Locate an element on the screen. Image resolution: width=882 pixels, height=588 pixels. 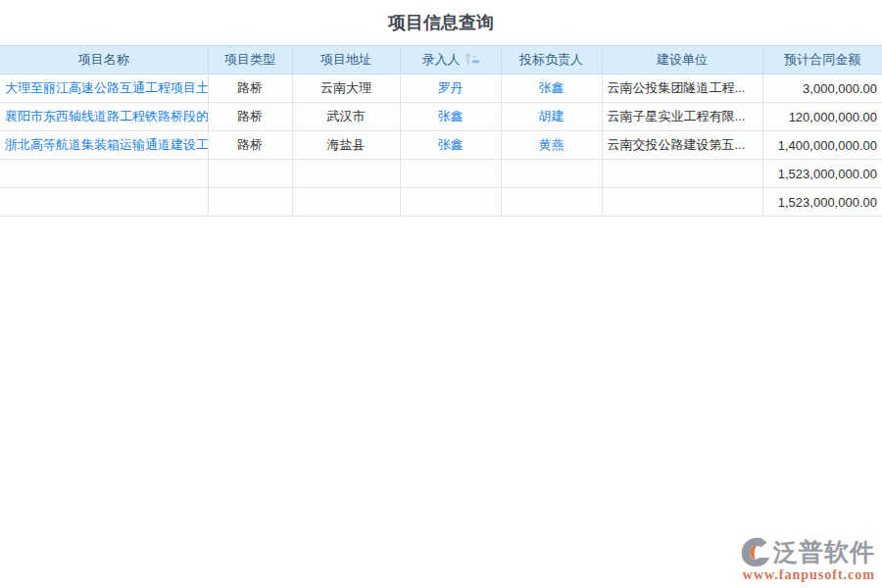
project-address-cell: 云南大理 is located at coordinates (346, 88).